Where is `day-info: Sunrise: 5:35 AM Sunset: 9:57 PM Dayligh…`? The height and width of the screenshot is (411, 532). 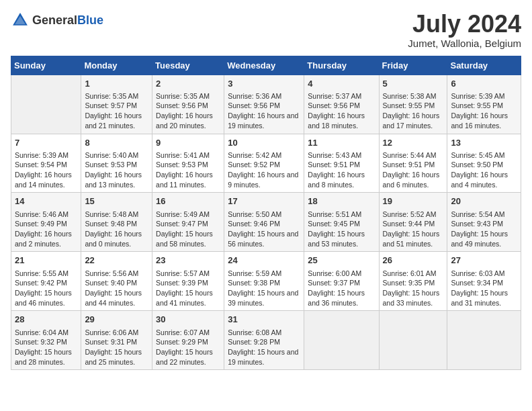 day-info: Sunrise: 5:35 AM Sunset: 9:57 PM Dayligh… is located at coordinates (117, 111).